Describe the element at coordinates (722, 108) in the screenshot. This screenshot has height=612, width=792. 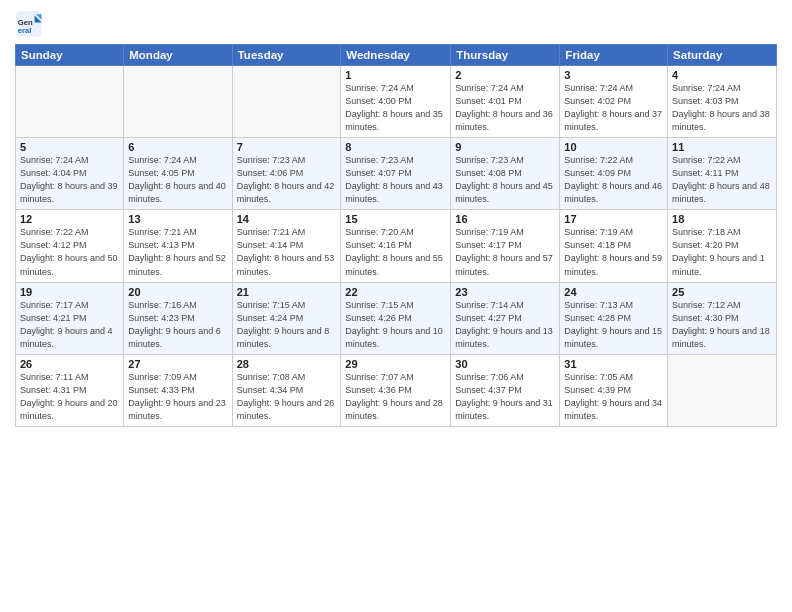
I see `day-info: Sunrise: 7:24 AMSunset: 4:03 PMDaylight:…` at that location.